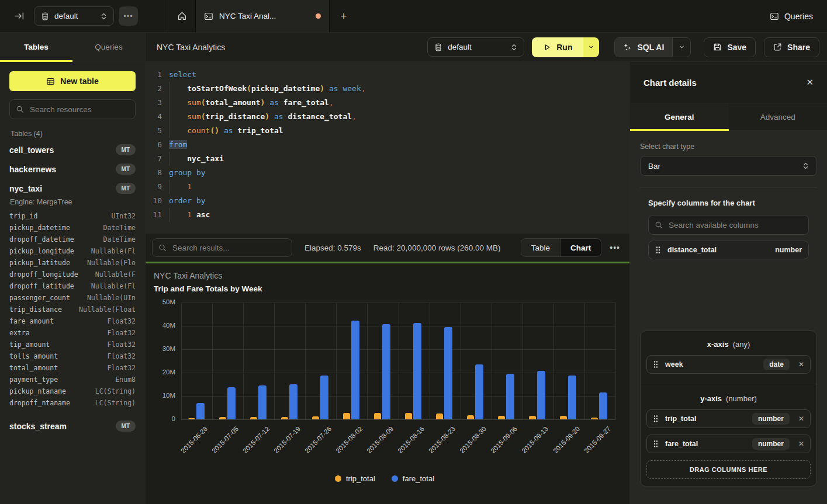 This screenshot has height=504, width=827. Describe the element at coordinates (558, 47) in the screenshot. I see `run-button: Run` at that location.